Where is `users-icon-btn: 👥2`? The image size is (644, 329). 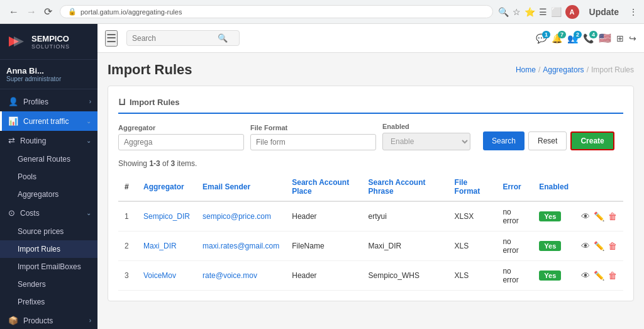
users-icon-btn: 👥2 is located at coordinates (572, 38).